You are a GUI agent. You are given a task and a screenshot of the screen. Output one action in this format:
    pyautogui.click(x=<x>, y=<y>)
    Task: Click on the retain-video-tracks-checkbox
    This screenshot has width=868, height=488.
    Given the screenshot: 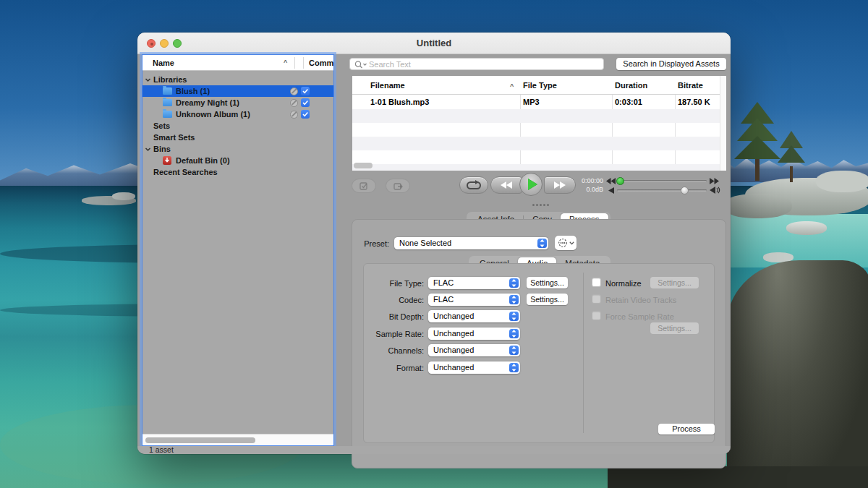 What is the action you would take?
    pyautogui.click(x=596, y=299)
    